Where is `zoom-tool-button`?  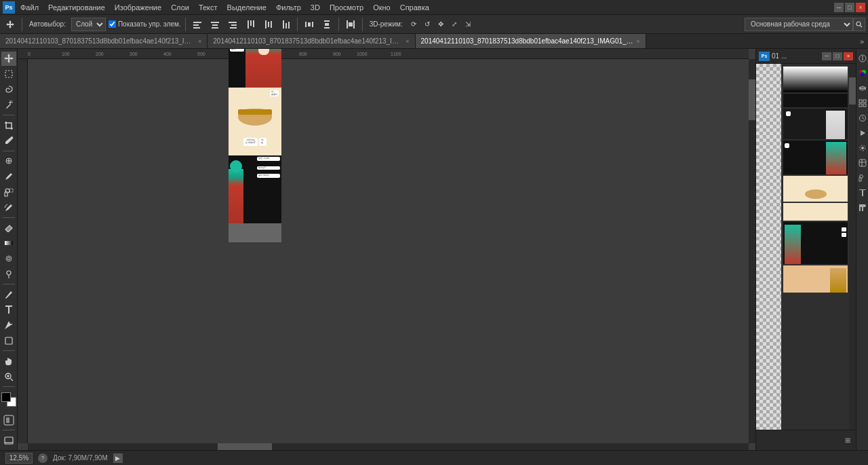 zoom-tool-button is located at coordinates (9, 376).